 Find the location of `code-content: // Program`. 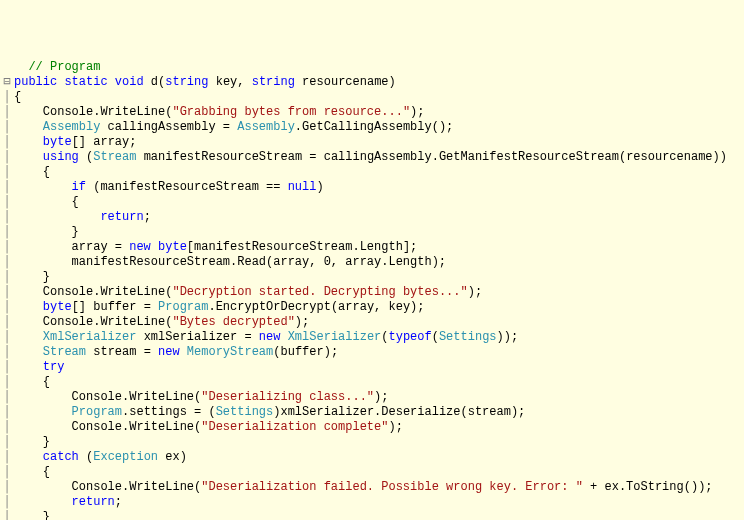

code-content: // Program is located at coordinates (57, 67).